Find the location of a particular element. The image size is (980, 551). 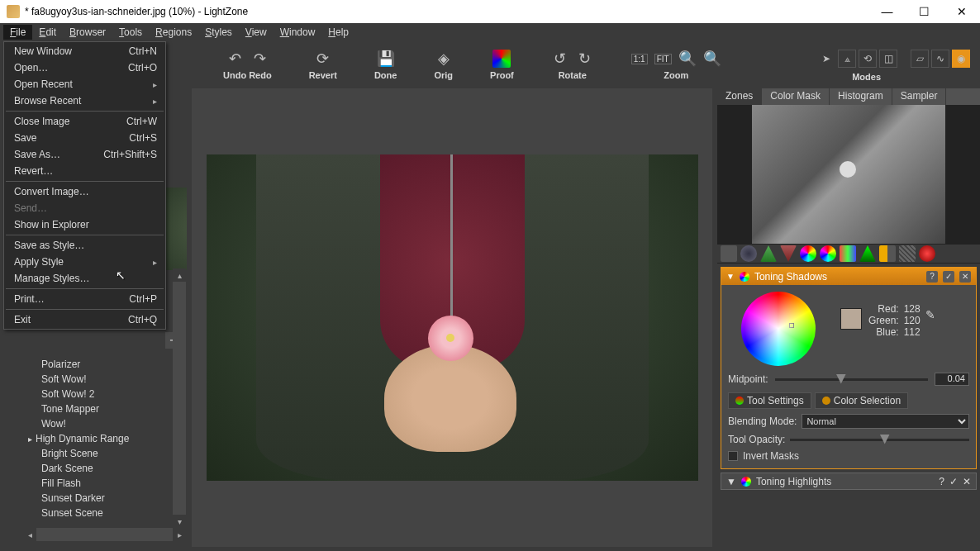

menu-item-print-: Print…Ctrl+P is located at coordinates (84, 299).